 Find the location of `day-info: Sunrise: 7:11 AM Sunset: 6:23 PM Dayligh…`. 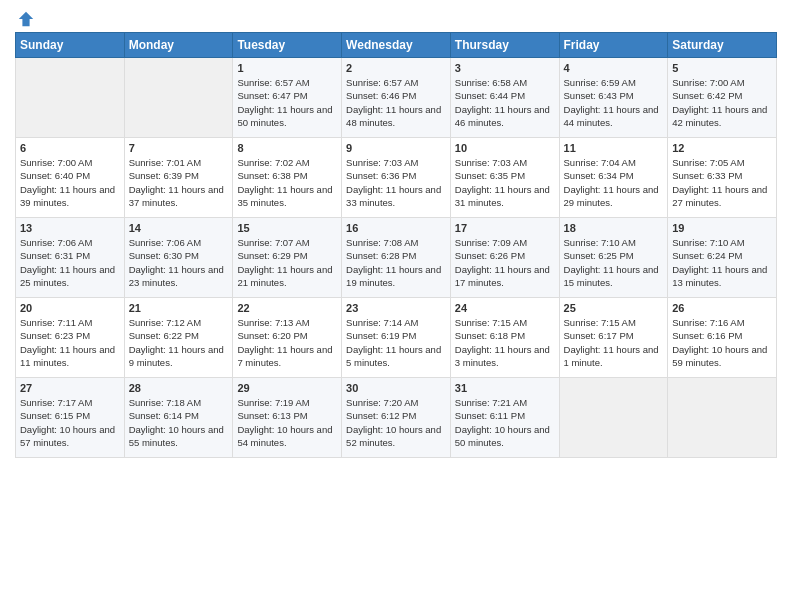

day-info: Sunrise: 7:11 AM Sunset: 6:23 PM Dayligh… is located at coordinates (70, 342).